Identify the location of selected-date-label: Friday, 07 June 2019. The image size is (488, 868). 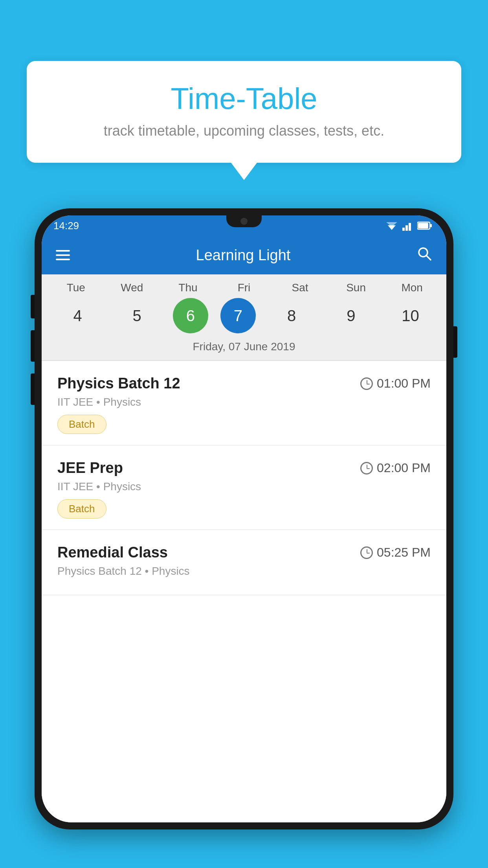
(244, 349).